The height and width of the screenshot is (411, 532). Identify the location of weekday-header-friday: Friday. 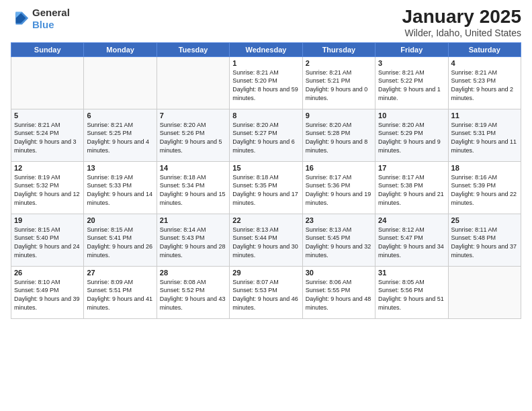
(412, 50).